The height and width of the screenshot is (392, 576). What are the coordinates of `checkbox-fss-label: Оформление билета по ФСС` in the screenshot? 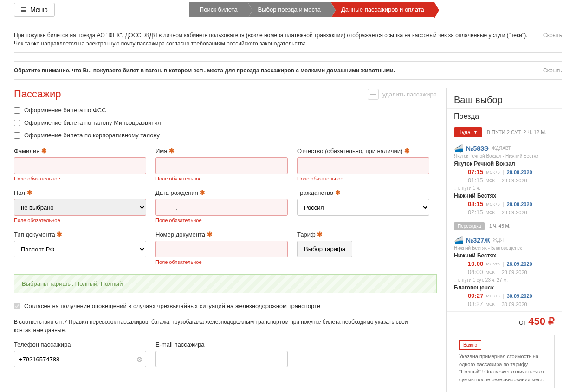 It's located at (65, 110).